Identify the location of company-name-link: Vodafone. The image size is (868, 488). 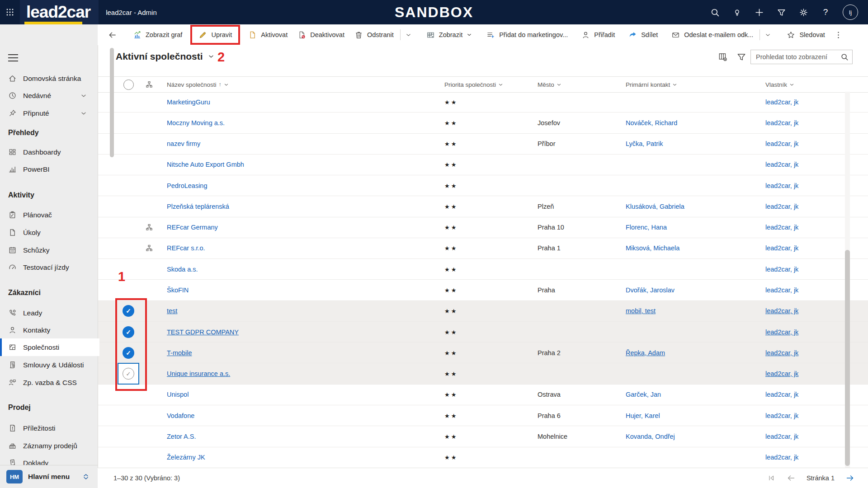
(181, 416).